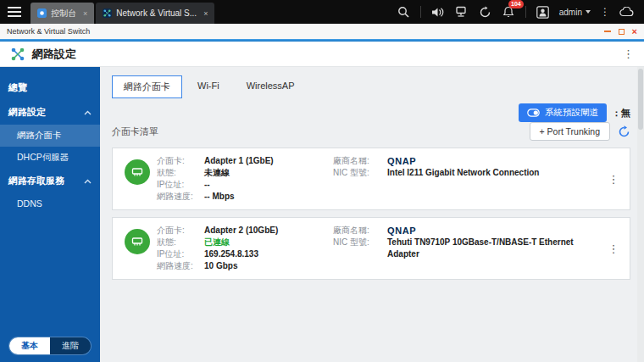 The width and height of the screenshot is (644, 362). What do you see at coordinates (641, 99) in the screenshot?
I see `scrollbar-thumb` at bounding box center [641, 99].